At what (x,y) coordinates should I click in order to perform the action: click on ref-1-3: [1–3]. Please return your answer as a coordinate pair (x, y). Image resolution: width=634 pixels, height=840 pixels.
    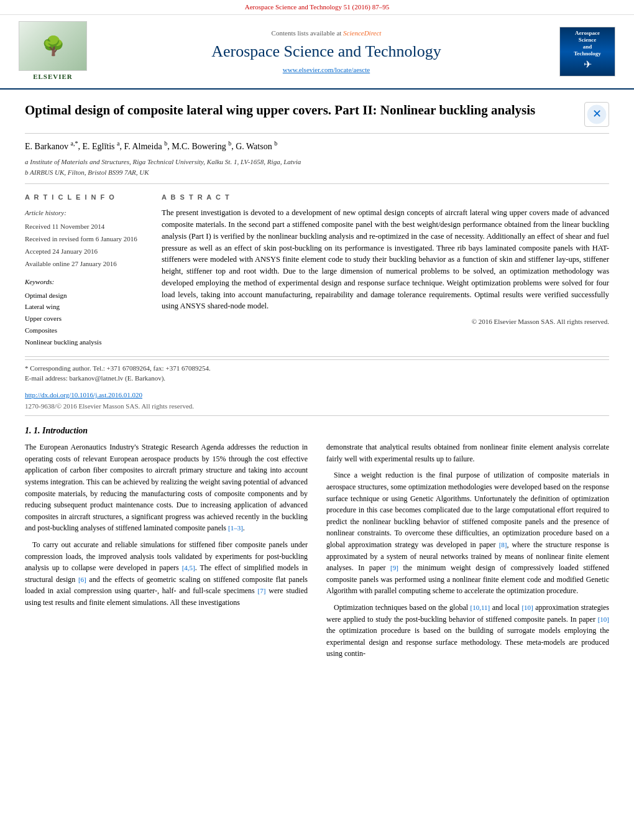
    Looking at the image, I should click on (236, 528).